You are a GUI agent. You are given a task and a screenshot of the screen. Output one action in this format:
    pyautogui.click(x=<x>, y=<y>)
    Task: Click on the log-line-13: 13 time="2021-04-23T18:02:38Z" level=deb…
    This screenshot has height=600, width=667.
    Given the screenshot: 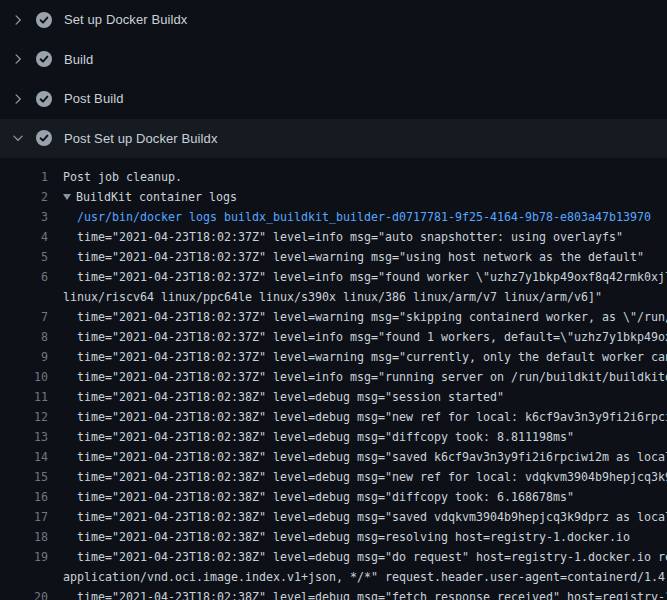 What is the action you would take?
    pyautogui.click(x=334, y=437)
    